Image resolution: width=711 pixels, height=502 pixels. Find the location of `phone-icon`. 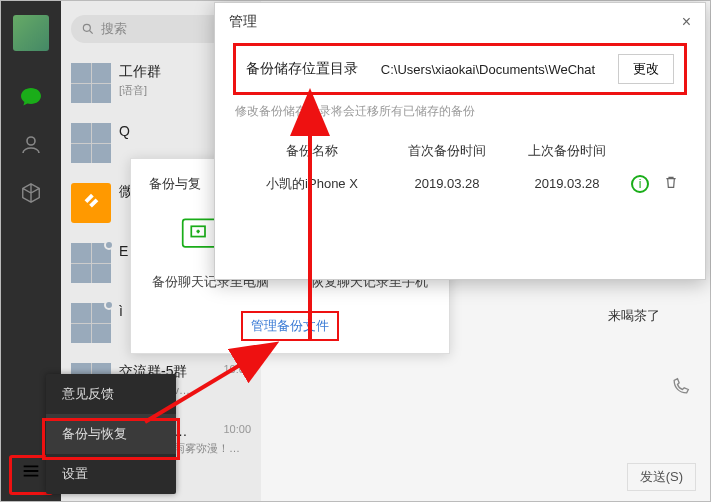

phone-icon is located at coordinates (680, 389).